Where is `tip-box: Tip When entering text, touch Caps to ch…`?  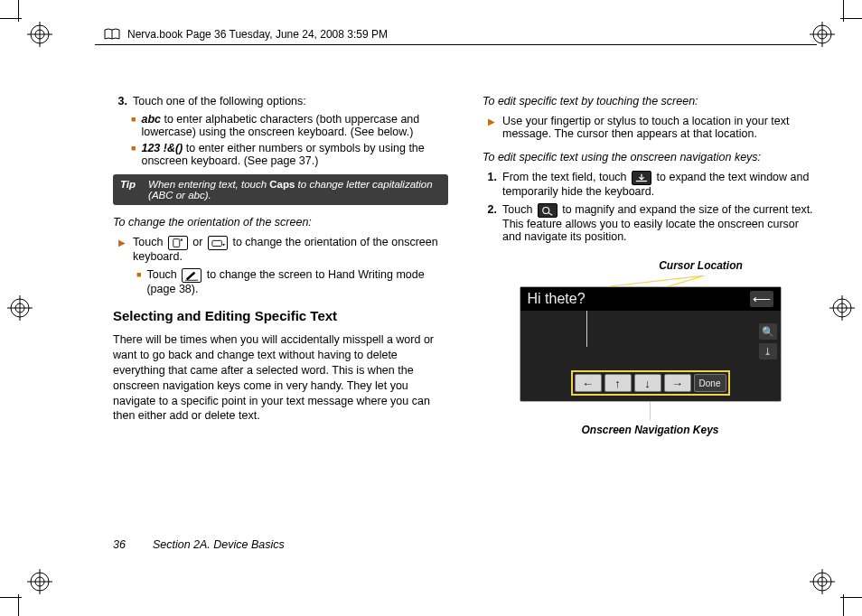 tip-box: Tip When entering text, touch Caps to ch… is located at coordinates (280, 190).